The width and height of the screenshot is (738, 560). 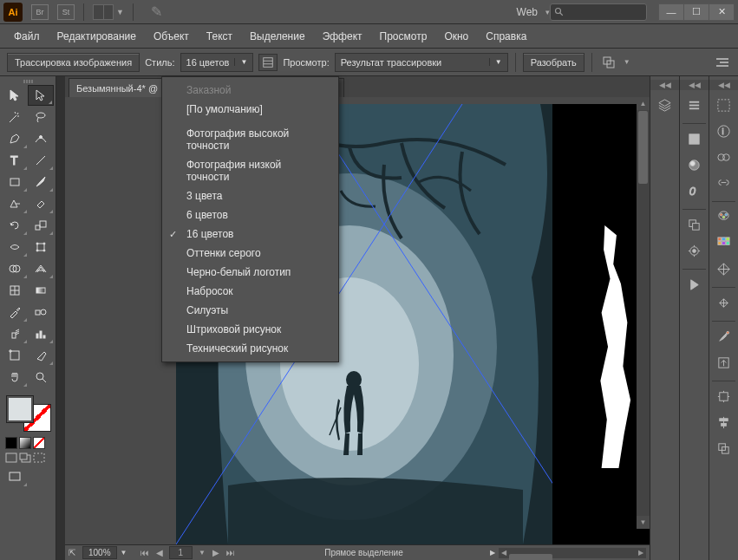 I want to click on dropdown-item: 3 цвета, so click(x=250, y=196).